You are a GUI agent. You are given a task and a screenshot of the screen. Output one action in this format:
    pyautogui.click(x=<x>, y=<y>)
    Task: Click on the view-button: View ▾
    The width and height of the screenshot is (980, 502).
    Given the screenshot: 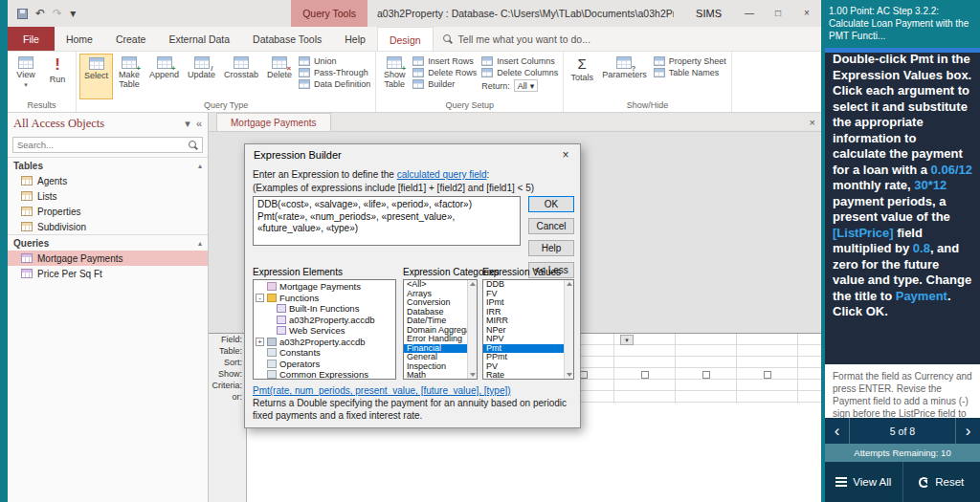 What is the action you would take?
    pyautogui.click(x=26, y=76)
    